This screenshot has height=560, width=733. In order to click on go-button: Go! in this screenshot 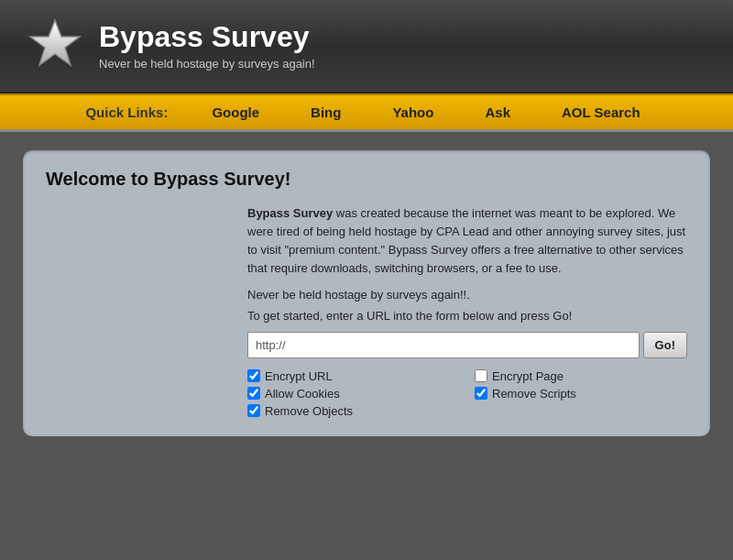, I will do `click(665, 345)`.